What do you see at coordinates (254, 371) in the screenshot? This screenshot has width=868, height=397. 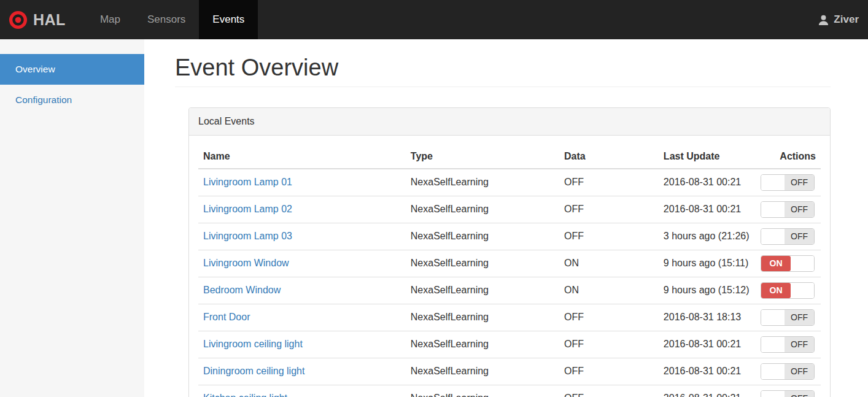 I see `event-name-link: Diningroom ceiling light` at bounding box center [254, 371].